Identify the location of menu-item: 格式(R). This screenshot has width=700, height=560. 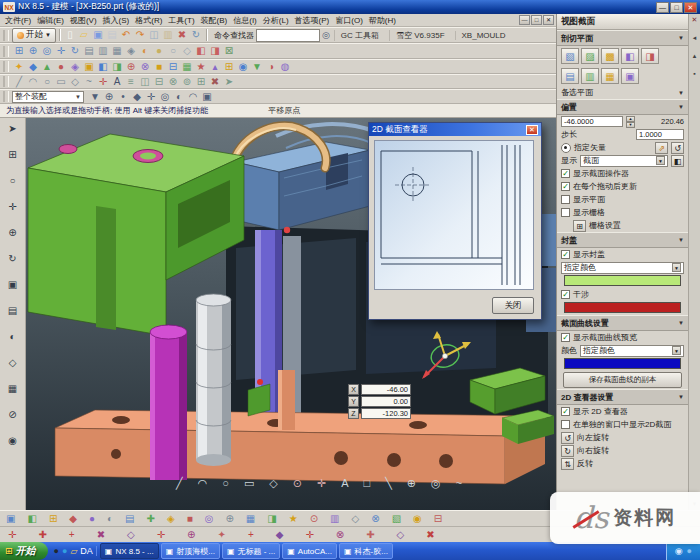
(148, 20).